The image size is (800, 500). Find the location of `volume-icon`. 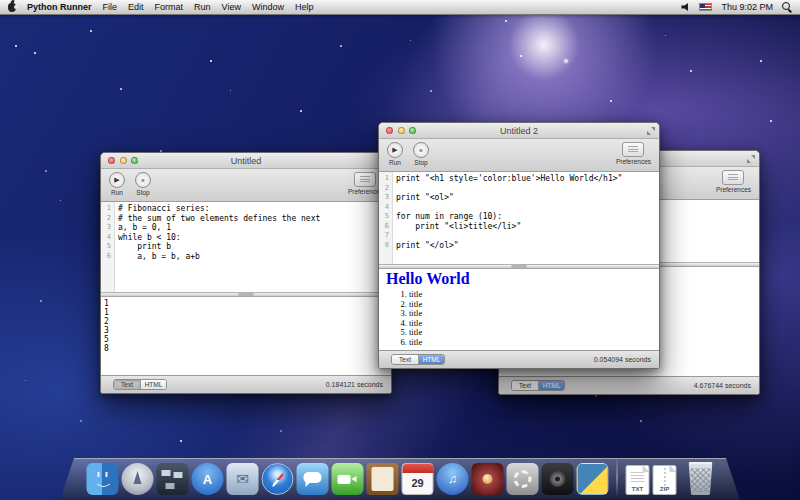

volume-icon is located at coordinates (686, 7).